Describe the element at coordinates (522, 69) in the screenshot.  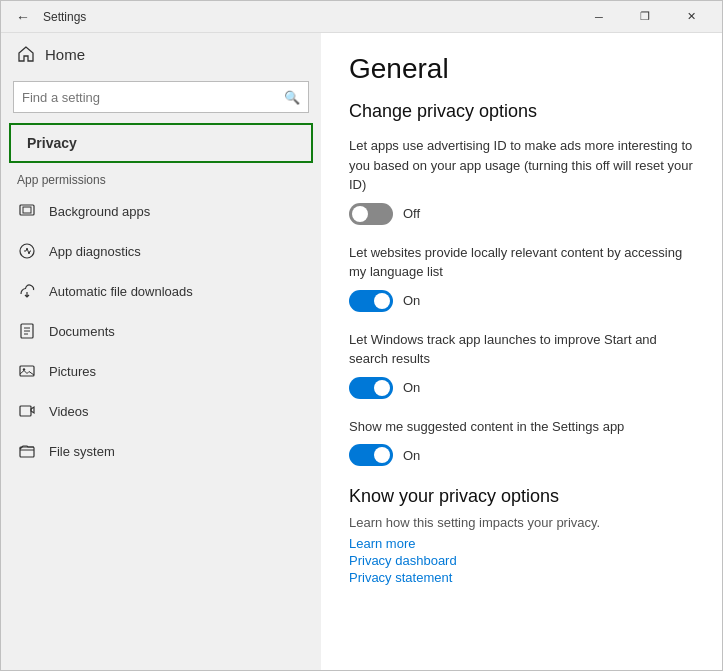
I see `page-title: General` at that location.